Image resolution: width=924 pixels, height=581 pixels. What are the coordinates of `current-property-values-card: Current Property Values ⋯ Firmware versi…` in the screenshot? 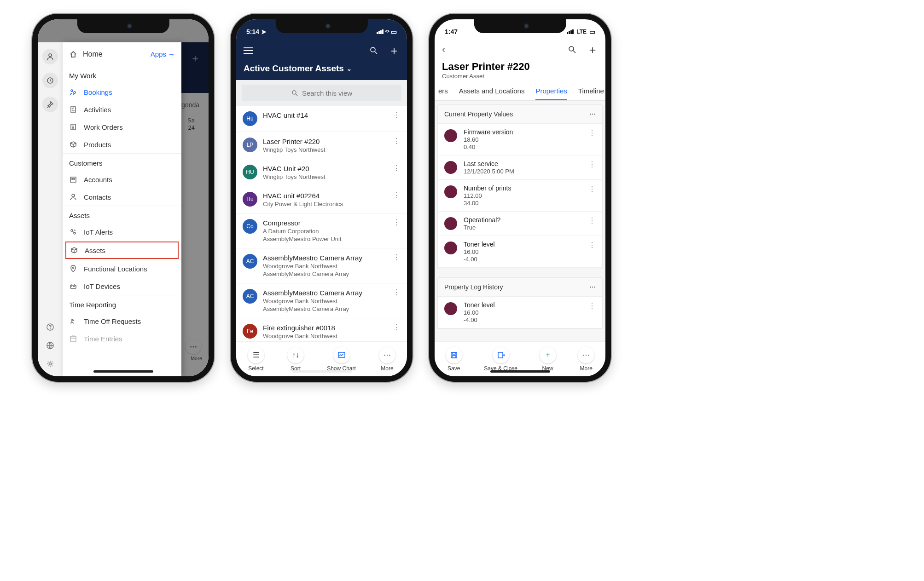 It's located at (520, 186).